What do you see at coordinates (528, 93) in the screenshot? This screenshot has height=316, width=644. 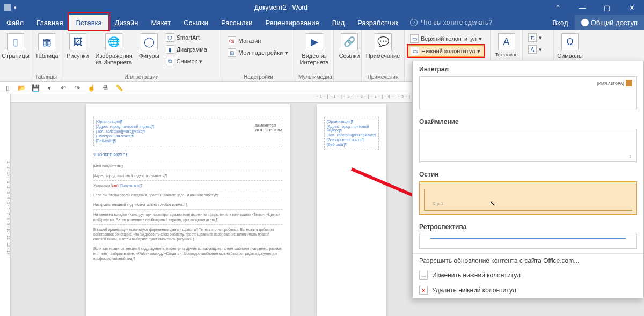 I see `gallery-item-integral: [ИМЯ АВТОРА]` at bounding box center [528, 93].